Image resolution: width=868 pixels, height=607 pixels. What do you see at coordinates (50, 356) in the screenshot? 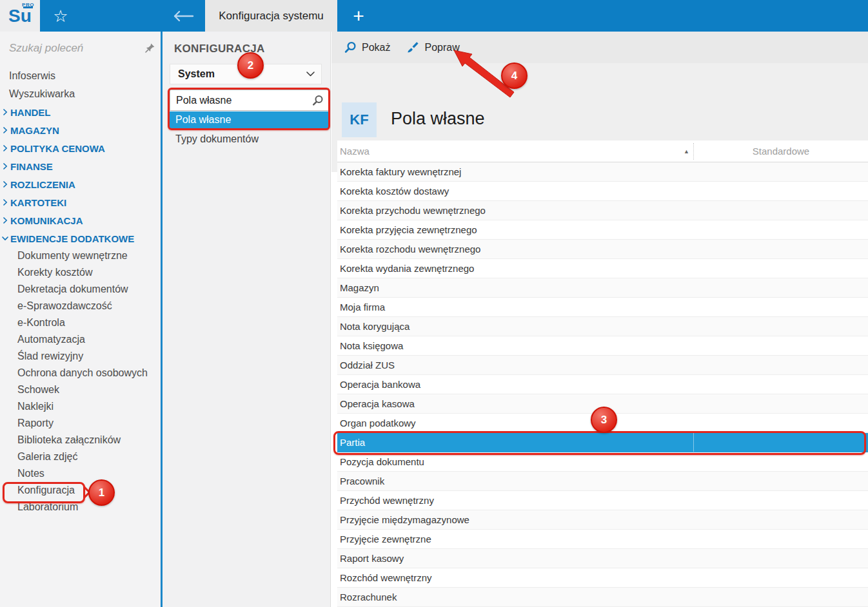
I see `sidebar-item-label: Ślad rewizyjny` at bounding box center [50, 356].